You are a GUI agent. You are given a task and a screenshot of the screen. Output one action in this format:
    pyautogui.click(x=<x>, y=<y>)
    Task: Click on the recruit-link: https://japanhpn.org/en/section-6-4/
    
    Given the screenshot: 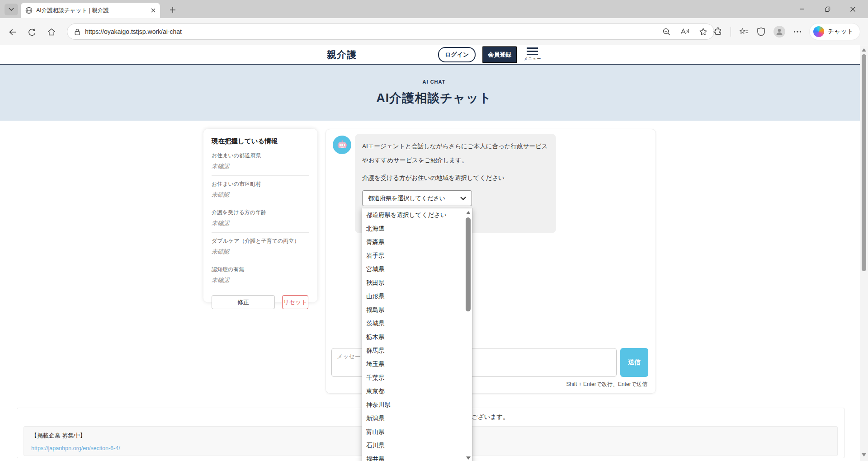 What is the action you would take?
    pyautogui.click(x=76, y=448)
    